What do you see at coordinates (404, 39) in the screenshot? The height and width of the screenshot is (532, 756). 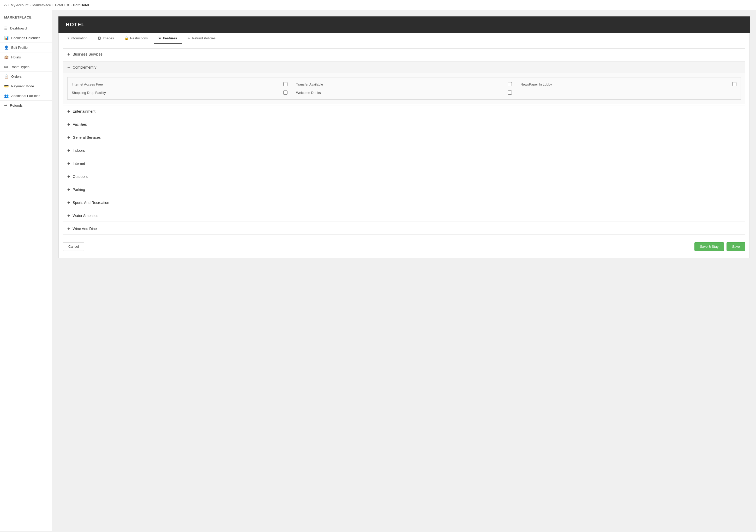 I see `tabs-container: ℹ Information 🖼 Images 🔒 Restrictions ★ …` at bounding box center [404, 39].